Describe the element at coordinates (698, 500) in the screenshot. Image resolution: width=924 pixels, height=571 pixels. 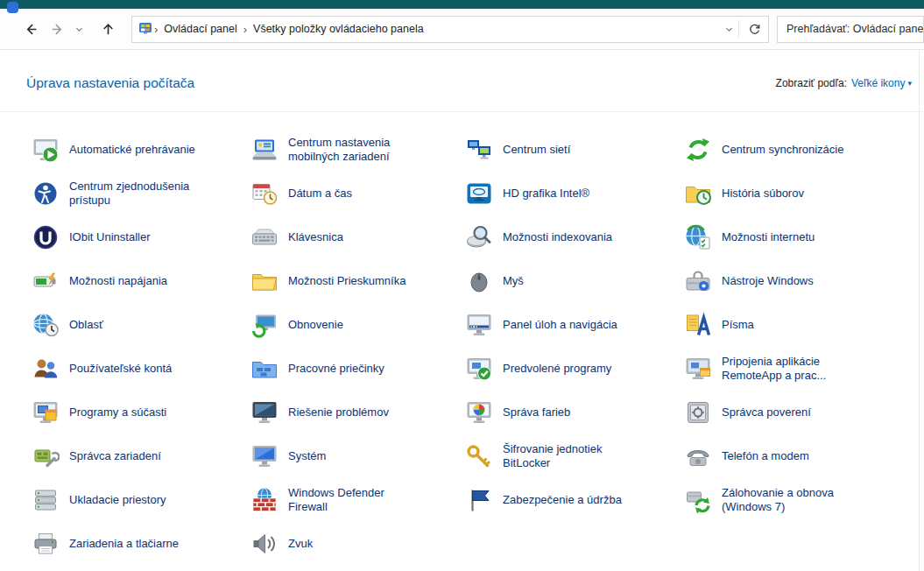
I see `backup-restore-icon` at that location.